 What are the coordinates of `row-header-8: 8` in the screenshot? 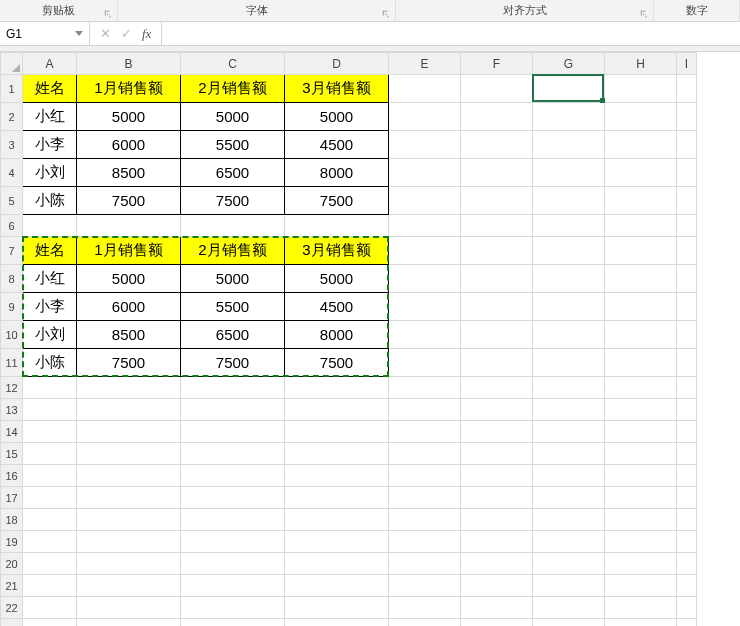 It's located at (12, 279).